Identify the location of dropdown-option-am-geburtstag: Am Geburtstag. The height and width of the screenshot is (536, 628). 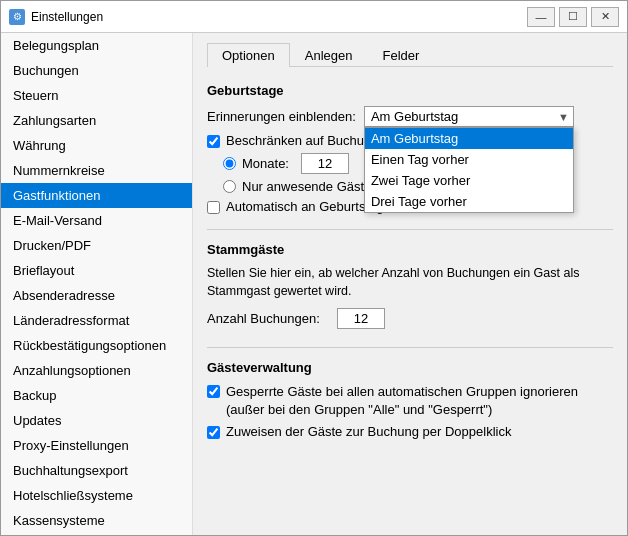
(469, 138).